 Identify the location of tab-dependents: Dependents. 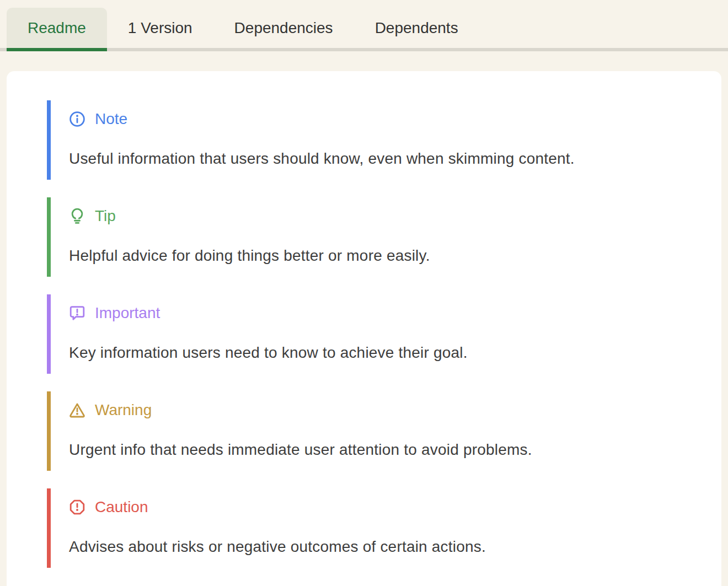
(417, 28).